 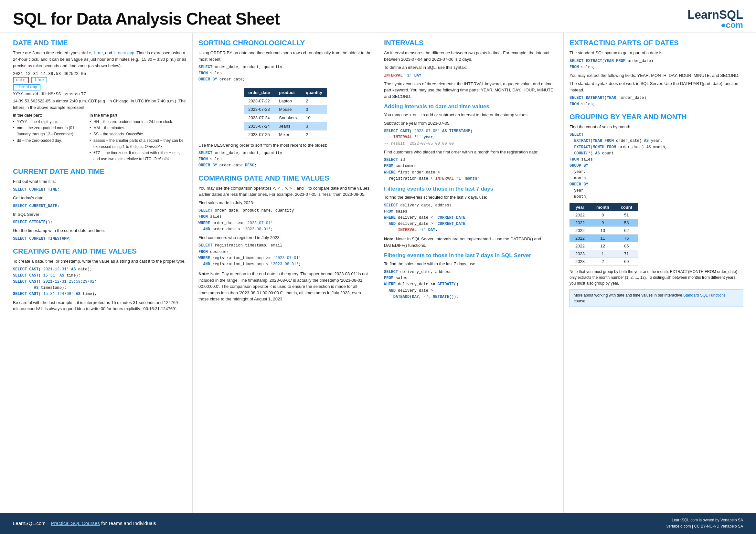 I want to click on list-item: YYYY – the 4-digit year., so click(x=48, y=122).